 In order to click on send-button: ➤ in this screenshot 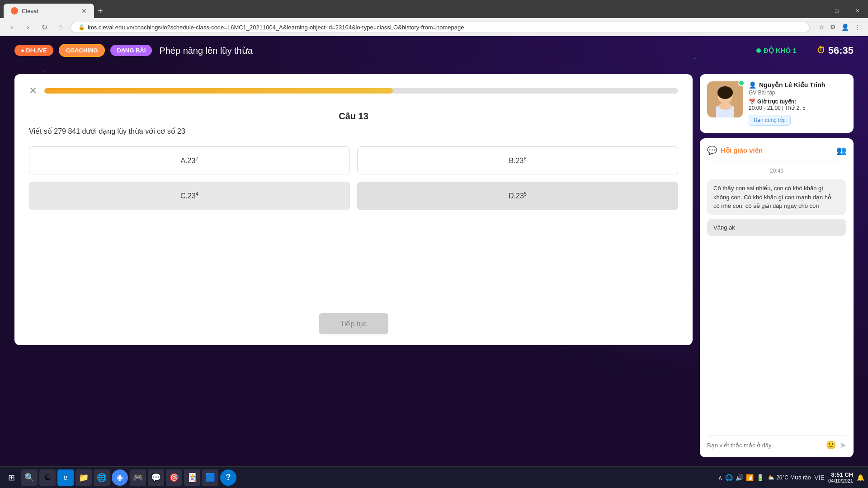, I will do `click(843, 445)`.